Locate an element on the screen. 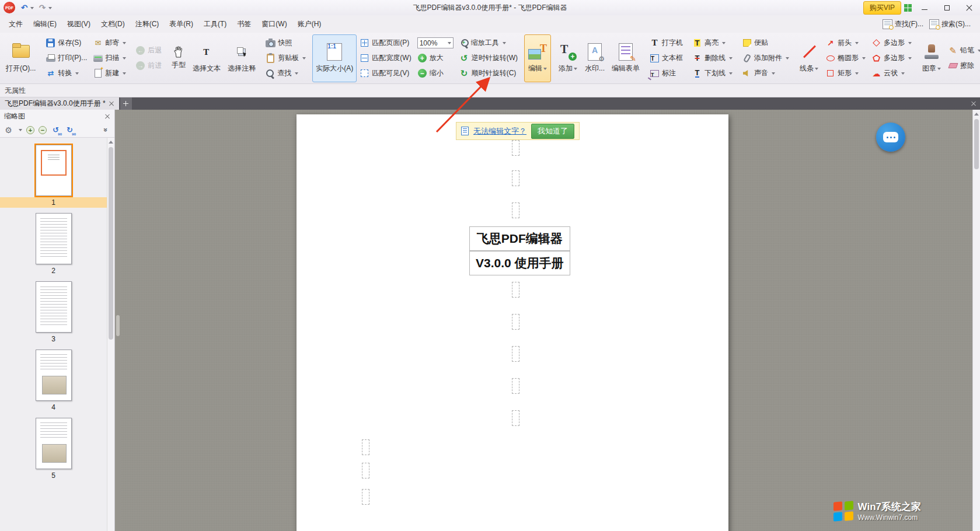  menu-document: 文档(D) is located at coordinates (113, 25).